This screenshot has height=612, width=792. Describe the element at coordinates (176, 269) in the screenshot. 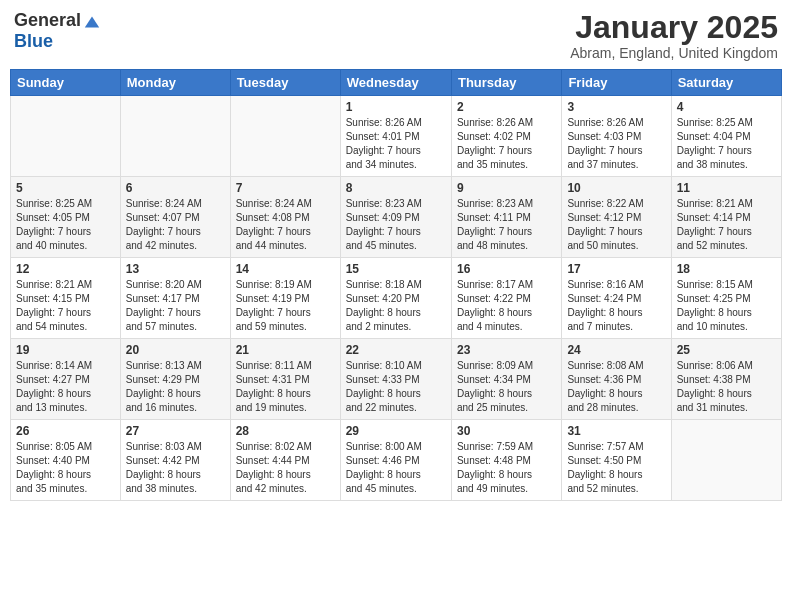

I see `day-number: 13` at that location.